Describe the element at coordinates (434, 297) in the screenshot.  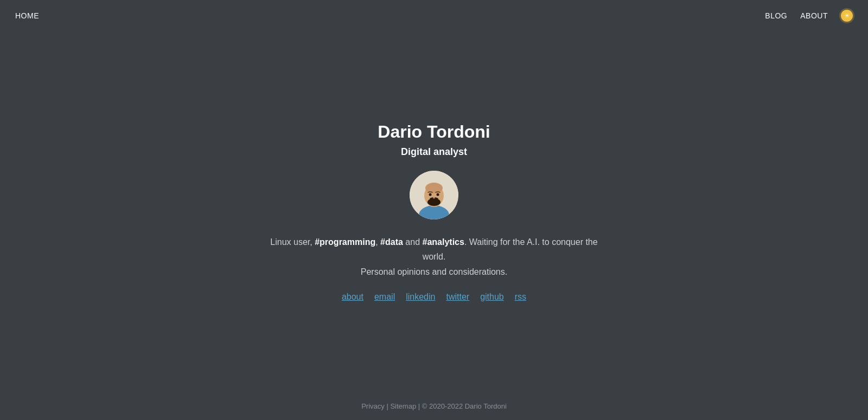
I see `social-links: about email linkedin twitter github rss` at that location.